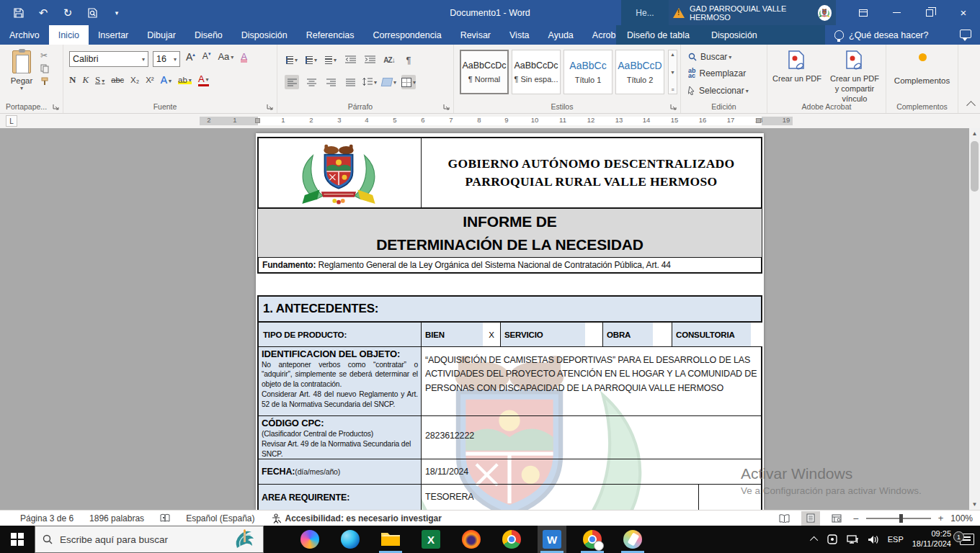 This screenshot has width=980, height=553. Describe the element at coordinates (873, 540) in the screenshot. I see `volume-icon` at that location.